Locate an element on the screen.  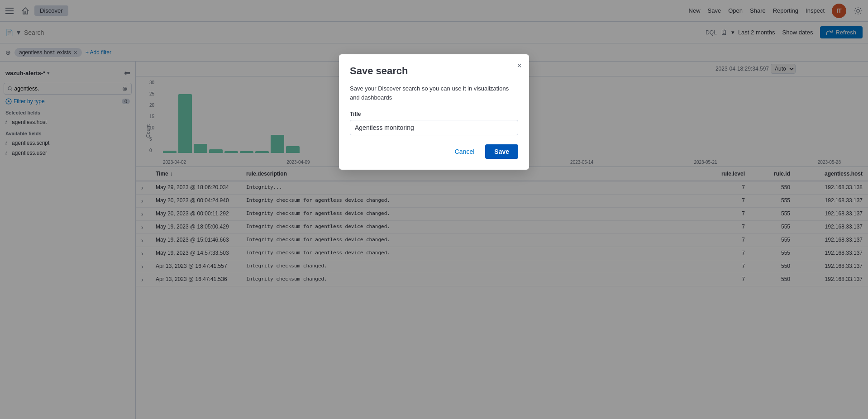
modal-description: Save your Discover search so you can use… is located at coordinates (434, 93).